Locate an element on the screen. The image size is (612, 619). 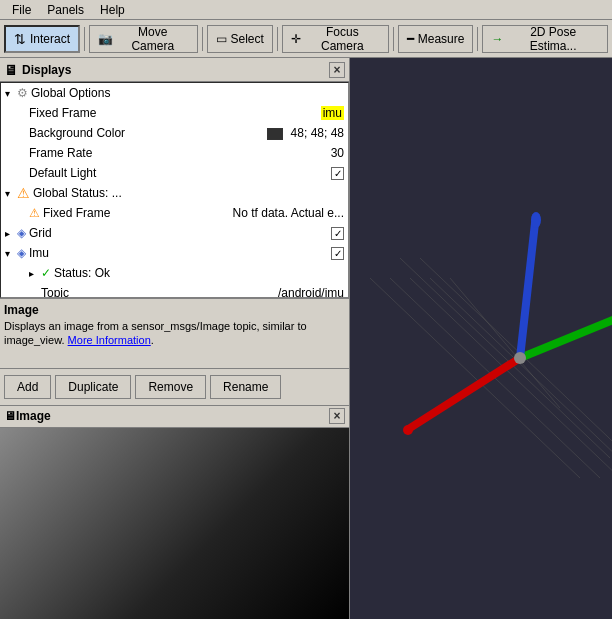
imu-checkbox is located at coordinates (338, 254).